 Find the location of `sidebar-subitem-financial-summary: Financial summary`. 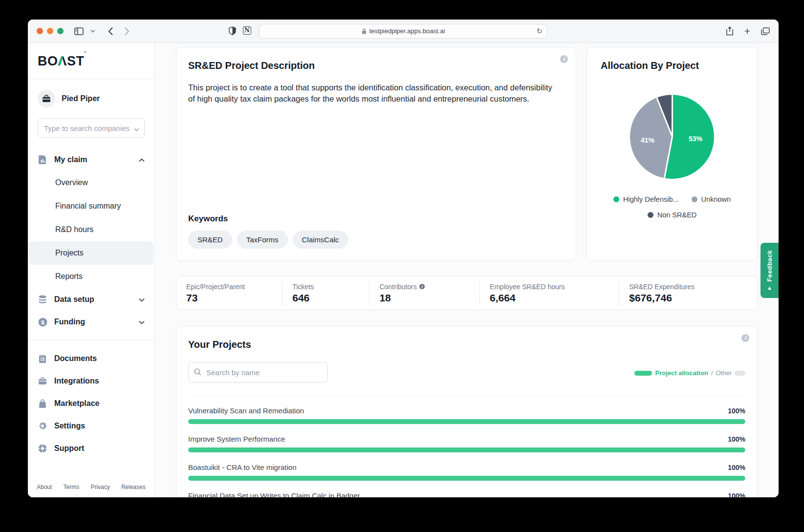

sidebar-subitem-financial-summary: Financial summary is located at coordinates (91, 206).